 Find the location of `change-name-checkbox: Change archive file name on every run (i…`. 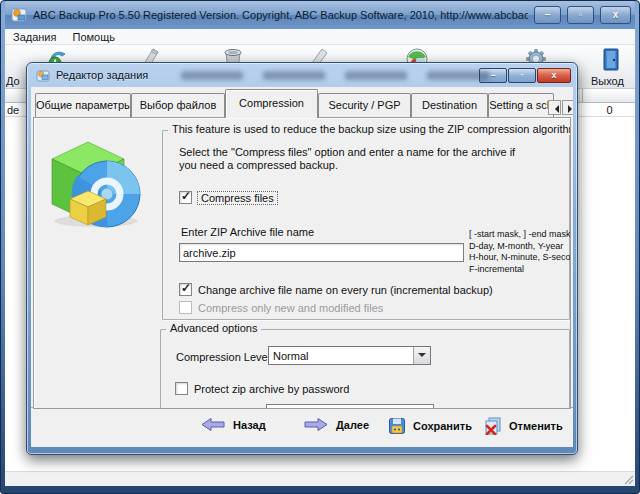

change-name-checkbox: Change archive file name on every run (i… is located at coordinates (336, 290).